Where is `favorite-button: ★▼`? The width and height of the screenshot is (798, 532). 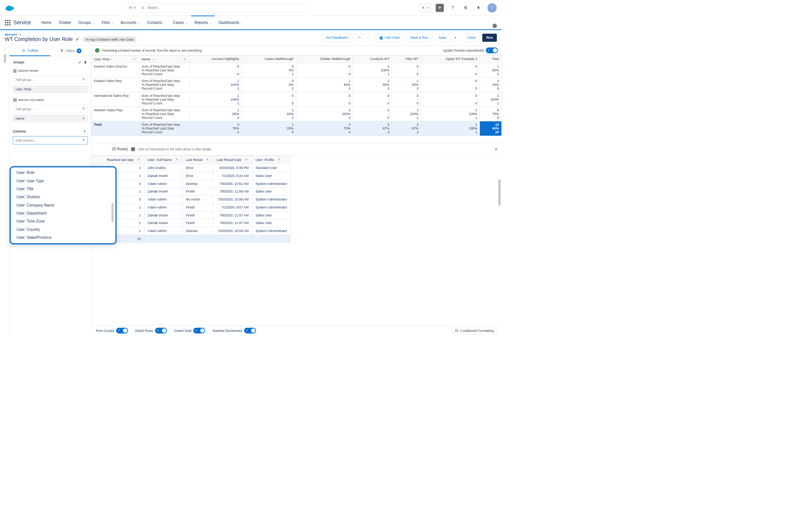 favorite-button: ★▼ is located at coordinates (425, 8).